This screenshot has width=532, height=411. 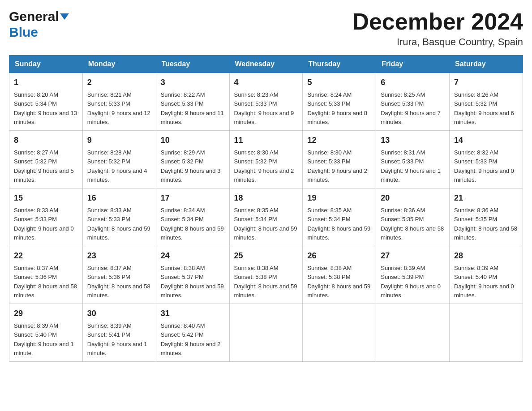 What do you see at coordinates (46, 102) in the screenshot?
I see `calendar-cell: 1Sunrise: 8:20 AMSunset: 5:34 PMDaylight…` at bounding box center [46, 102].